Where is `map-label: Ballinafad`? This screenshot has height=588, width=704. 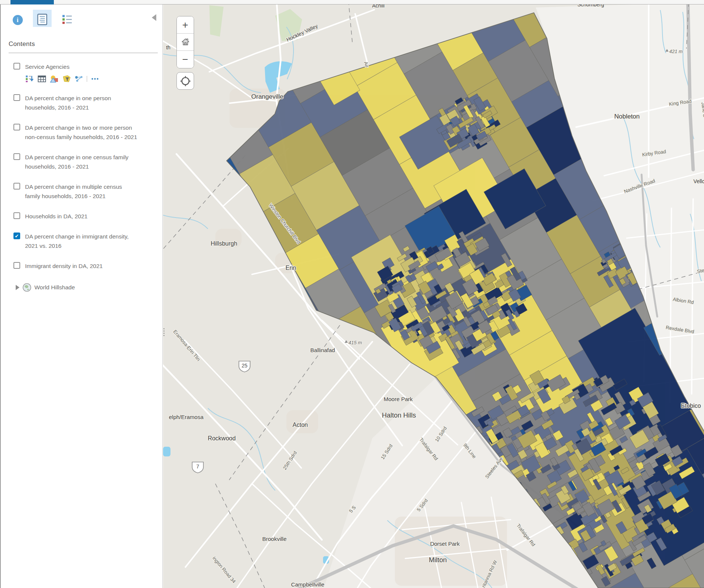 map-label: Ballinafad is located at coordinates (323, 350).